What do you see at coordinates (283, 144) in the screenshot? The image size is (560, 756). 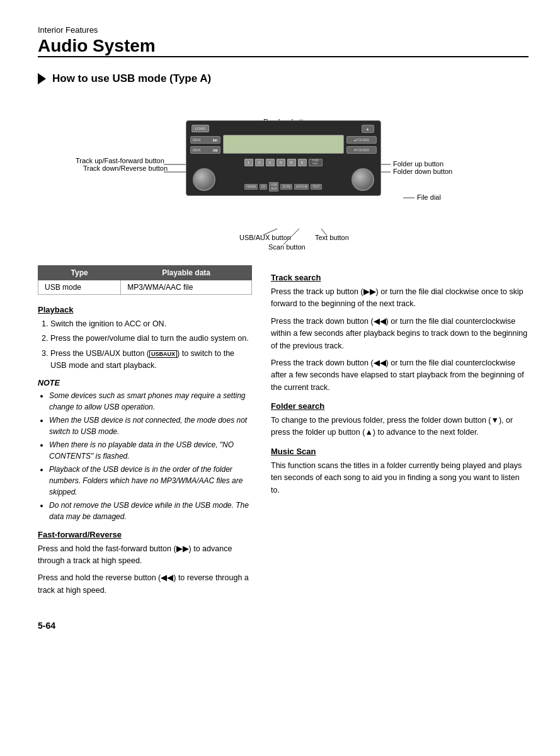 I see `display-screen` at bounding box center [283, 144].